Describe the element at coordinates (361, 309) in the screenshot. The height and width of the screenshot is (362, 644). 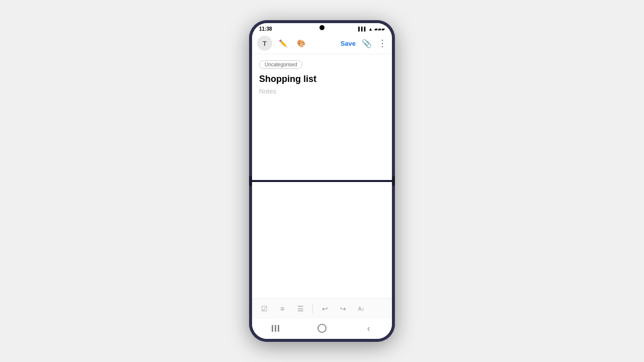
I see `text-size-icon: A↕` at that location.